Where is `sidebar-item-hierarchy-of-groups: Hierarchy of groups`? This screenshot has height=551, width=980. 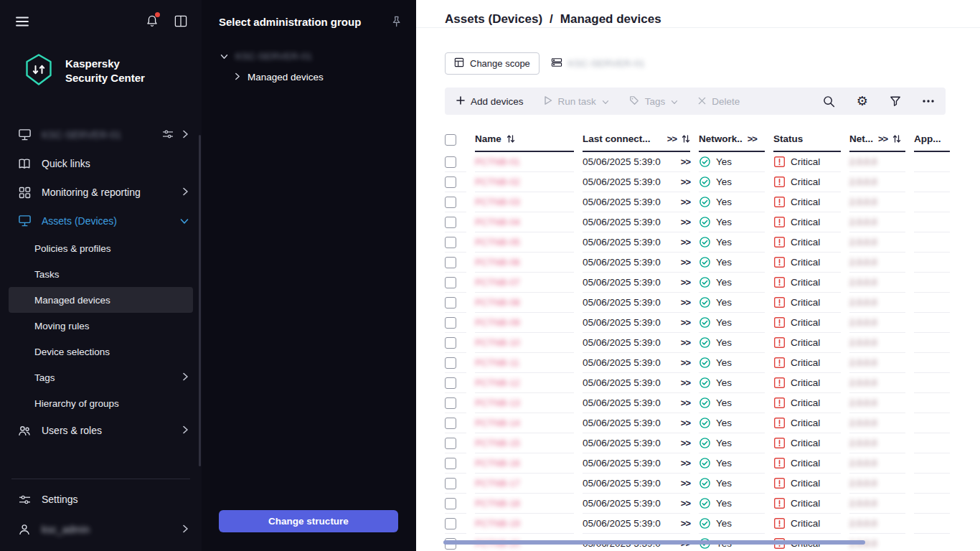 sidebar-item-hierarchy-of-groups: Hierarchy of groups is located at coordinates (100, 403).